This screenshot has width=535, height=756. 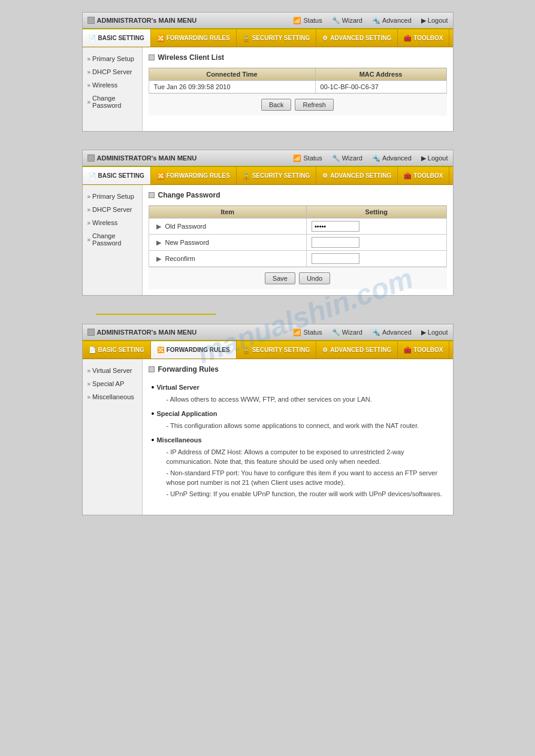 What do you see at coordinates (347, 20) in the screenshot?
I see `wizard-link-1: 🔧 Wizard` at bounding box center [347, 20].